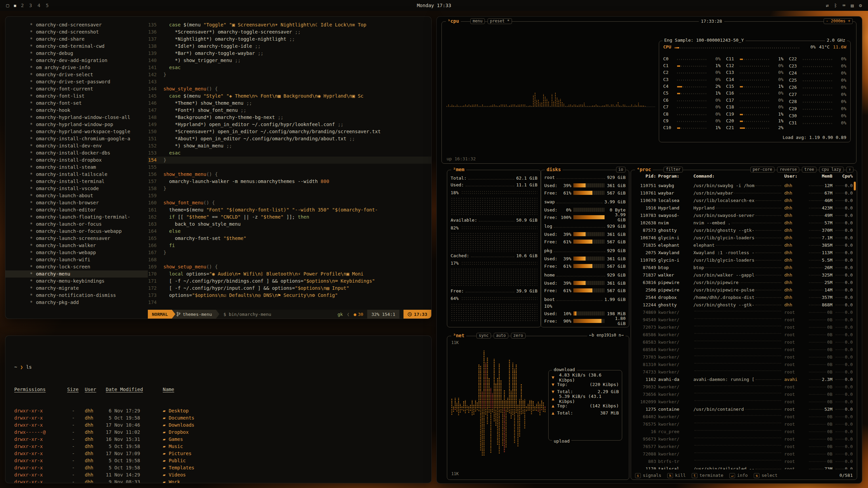 The image size is (868, 488). What do you see at coordinates (297, 468) in the screenshot?
I see `folder-link: ▰Templates` at bounding box center [297, 468].